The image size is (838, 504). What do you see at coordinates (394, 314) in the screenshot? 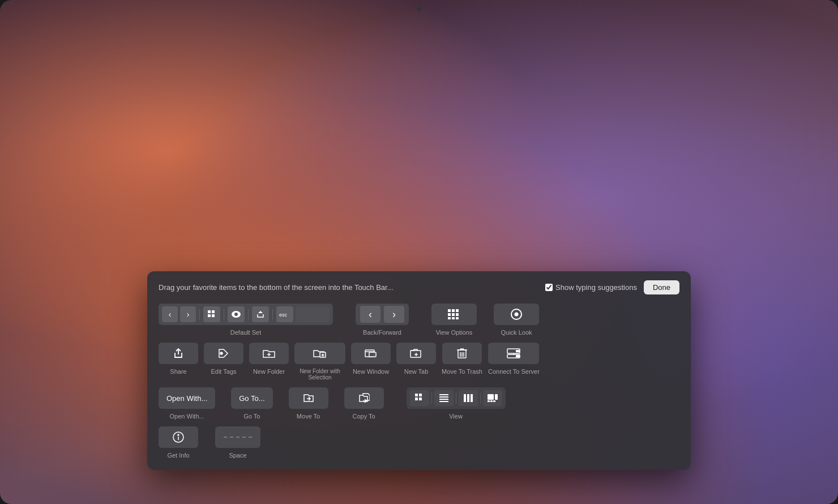
I see `forward-btn: ›` at bounding box center [394, 314].